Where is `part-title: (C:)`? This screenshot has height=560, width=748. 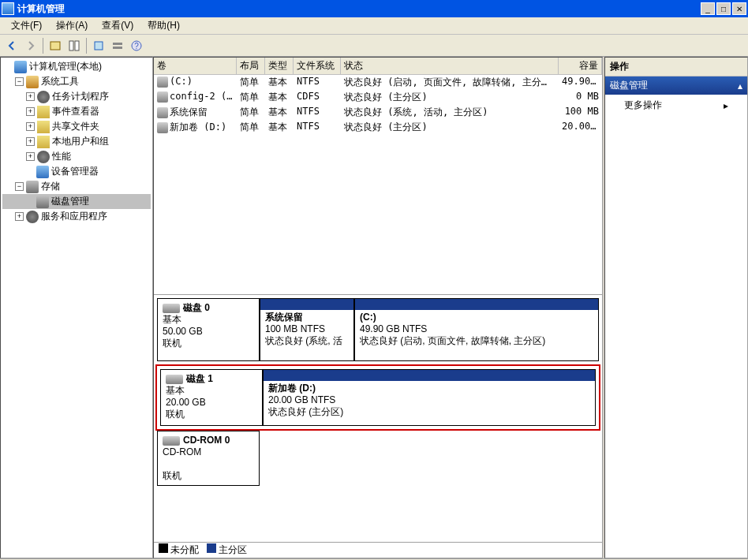
part-title: (C:) is located at coordinates (477, 317).